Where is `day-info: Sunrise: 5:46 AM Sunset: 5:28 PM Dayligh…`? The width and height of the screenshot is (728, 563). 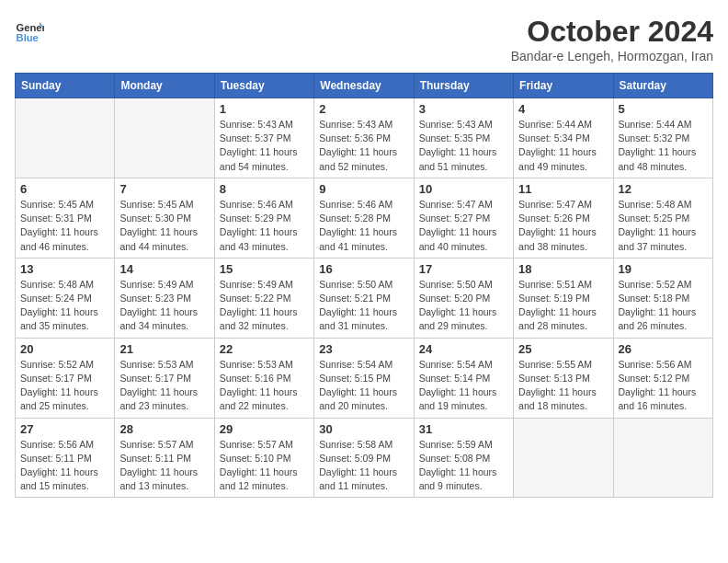 day-info: Sunrise: 5:46 AM Sunset: 5:28 PM Dayligh… is located at coordinates (364, 226).